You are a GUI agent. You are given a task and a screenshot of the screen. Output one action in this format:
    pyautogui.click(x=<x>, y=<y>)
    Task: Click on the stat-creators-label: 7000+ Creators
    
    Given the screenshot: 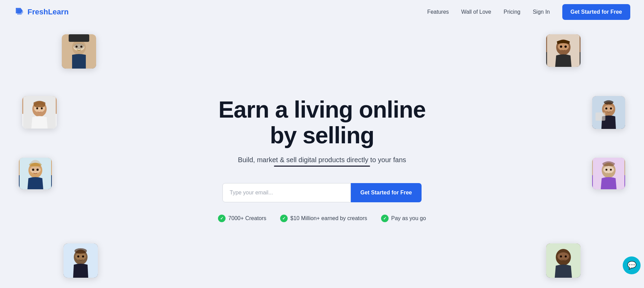 What is the action you would take?
    pyautogui.click(x=247, y=218)
    